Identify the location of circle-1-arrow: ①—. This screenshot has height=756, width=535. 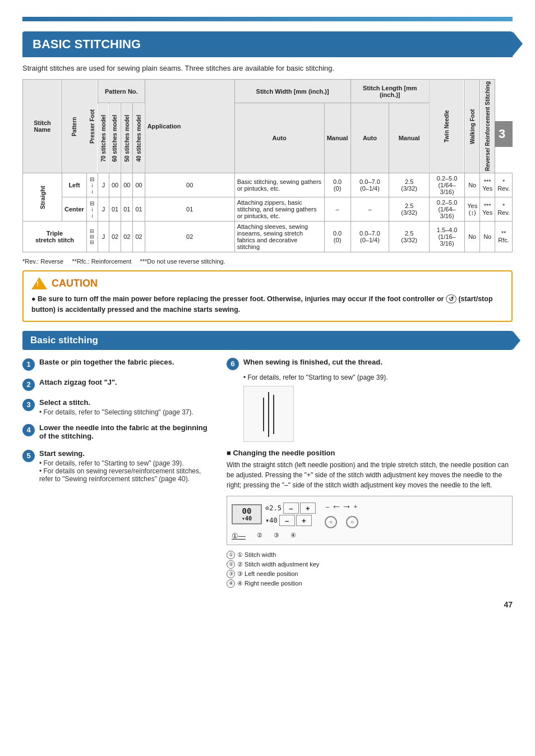
(239, 536).